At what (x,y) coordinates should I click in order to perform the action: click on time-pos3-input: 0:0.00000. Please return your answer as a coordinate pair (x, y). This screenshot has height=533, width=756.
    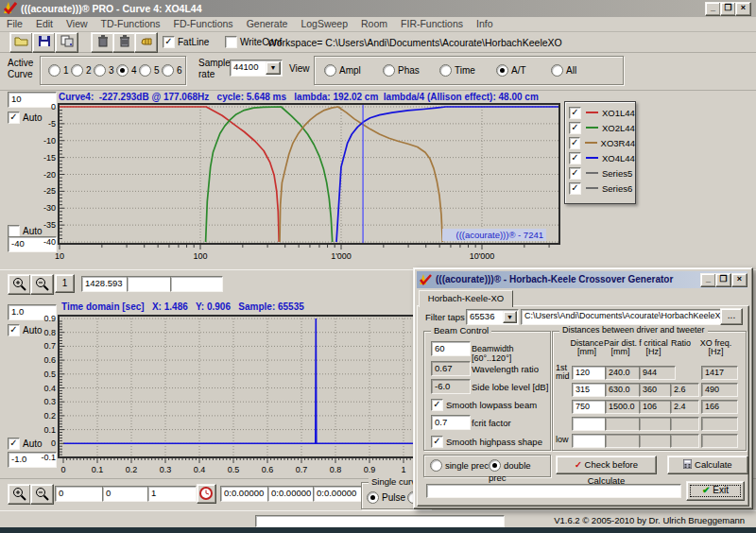
    Looking at the image, I should click on (337, 493).